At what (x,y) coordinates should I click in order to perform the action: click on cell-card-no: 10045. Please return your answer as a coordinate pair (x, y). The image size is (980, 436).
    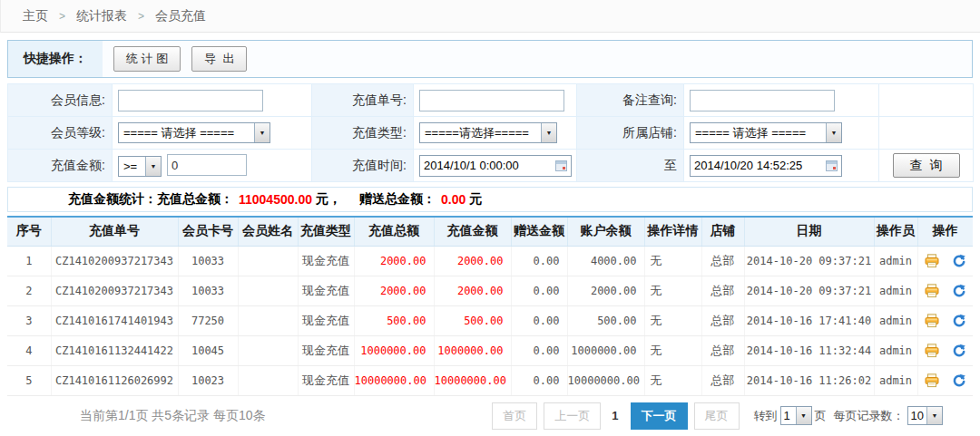
    Looking at the image, I should click on (208, 350).